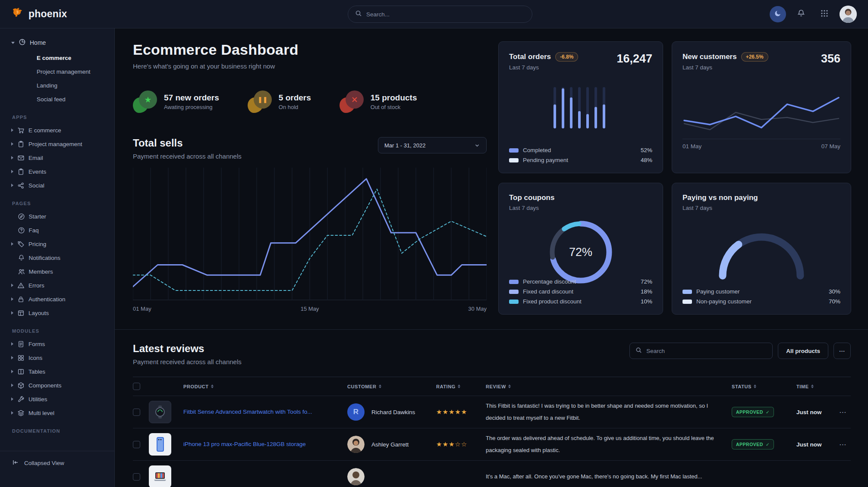  I want to click on global-search, so click(440, 14).